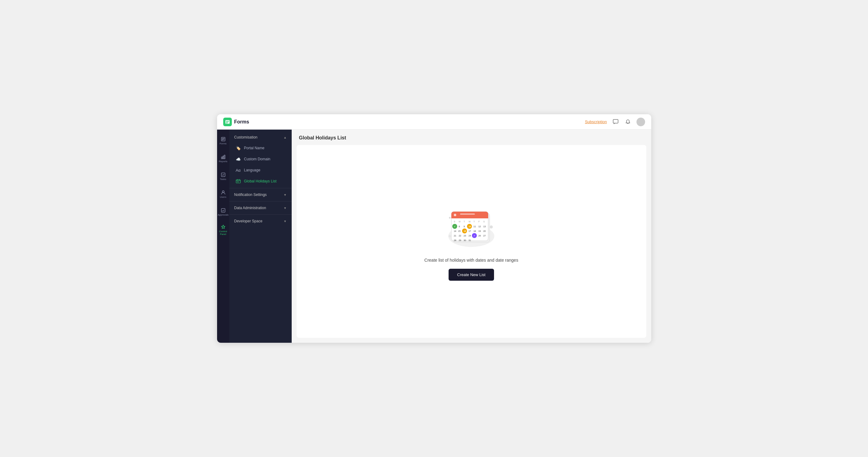  Describe the element at coordinates (641, 122) in the screenshot. I see `user-avatar` at that location.